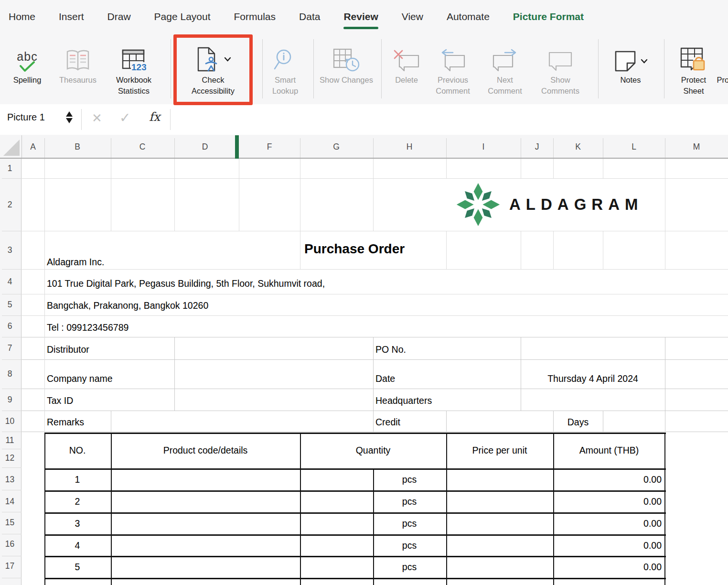 The width and height of the screenshot is (728, 585). What do you see at coordinates (364, 147) in the screenshot?
I see `column-headers: ABCDFGHIJKLM` at bounding box center [364, 147].